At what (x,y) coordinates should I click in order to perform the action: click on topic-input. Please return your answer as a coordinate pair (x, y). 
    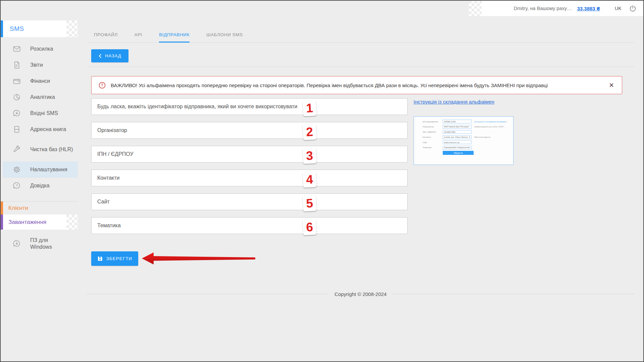
    Looking at the image, I should click on (250, 226).